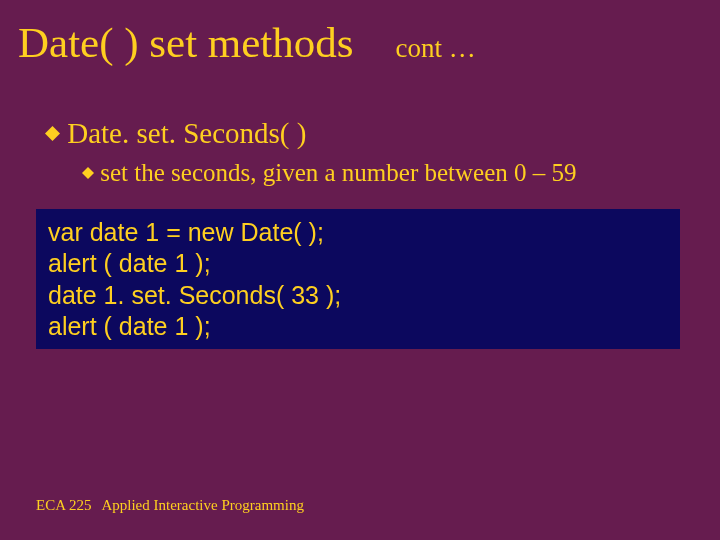  I want to click on bullet1-text: Date. set. Seconds( ), so click(186, 133).